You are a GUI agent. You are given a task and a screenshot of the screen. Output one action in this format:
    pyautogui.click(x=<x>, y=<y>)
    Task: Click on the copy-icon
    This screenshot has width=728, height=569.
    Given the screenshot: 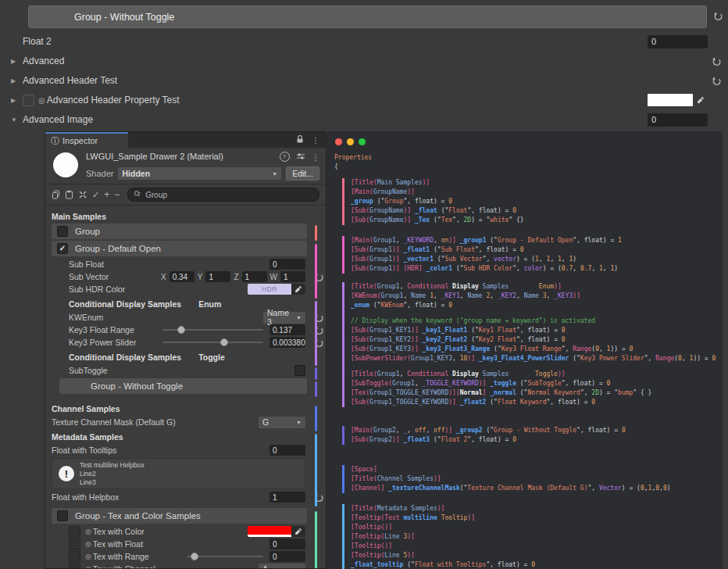 What is the action you would take?
    pyautogui.click(x=56, y=195)
    